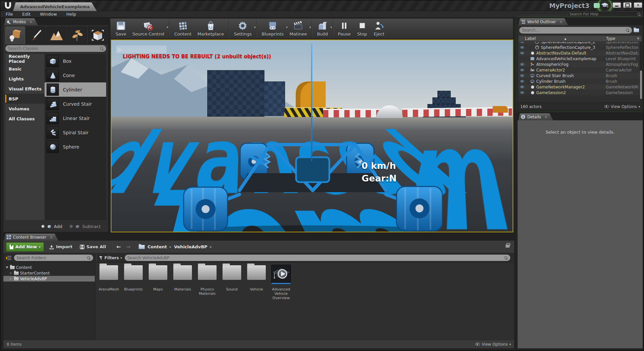 This screenshot has height=351, width=644. Describe the element at coordinates (493, 344) in the screenshot. I see `content-view-options: View Options ▾` at that location.